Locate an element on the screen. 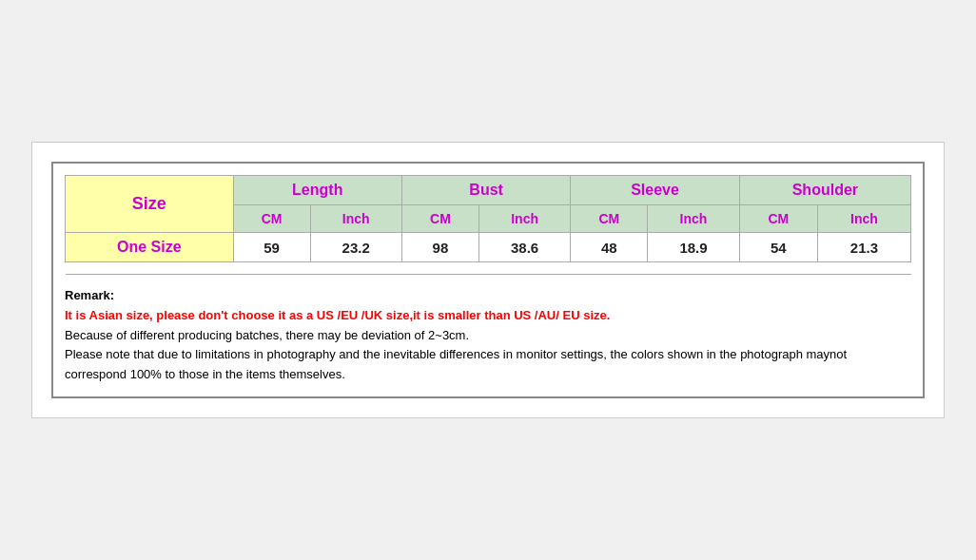 Image resolution: width=976 pixels, height=560 pixels. bust-cm-value: 98 is located at coordinates (439, 247).